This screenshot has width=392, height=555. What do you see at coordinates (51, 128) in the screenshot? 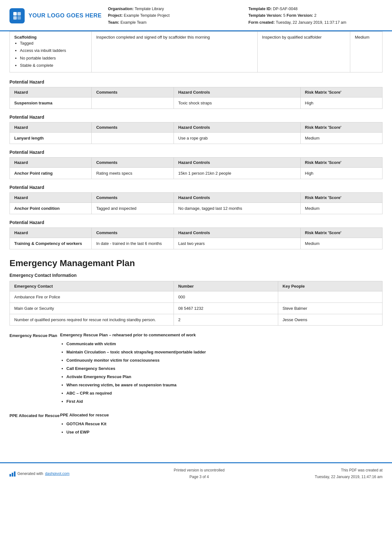
I see `hazard-2-col-1: Hazard` at bounding box center [51, 128].